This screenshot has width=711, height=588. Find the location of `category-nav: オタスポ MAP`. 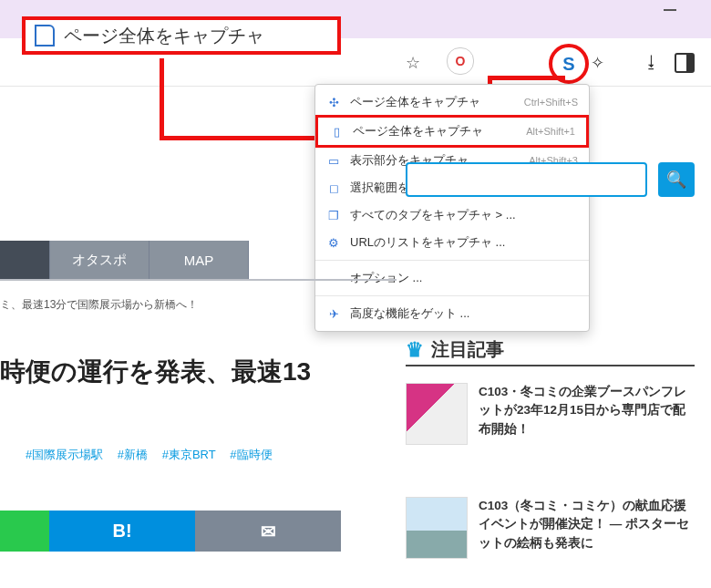

category-nav: オタスポ MAP is located at coordinates (124, 260).